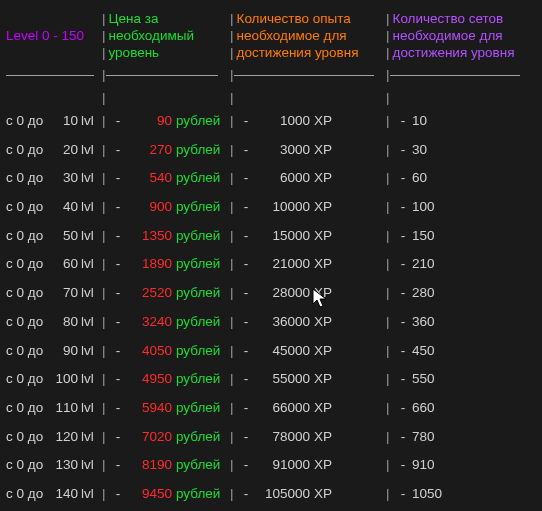 The width and height of the screenshot is (542, 511). I want to click on xp-value: 91000, so click(281, 466).